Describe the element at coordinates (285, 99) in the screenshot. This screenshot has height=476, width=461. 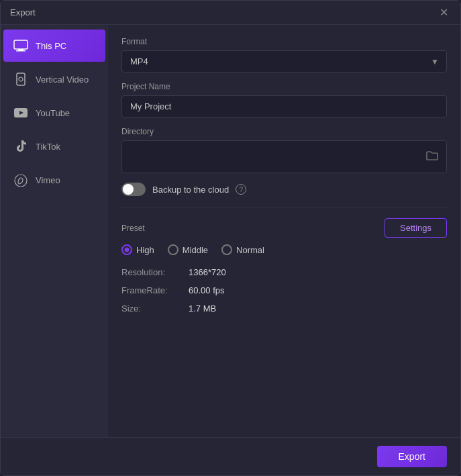
I see `project-name-field-group: Project Name` at that location.